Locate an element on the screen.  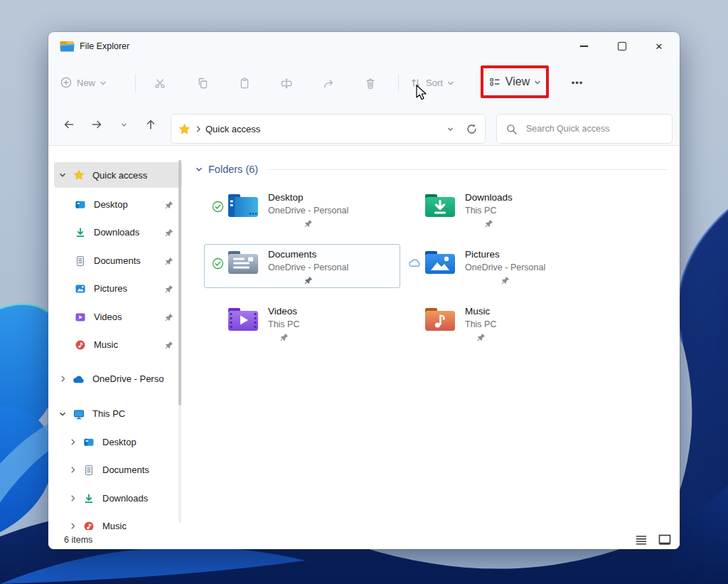
rename-button is located at coordinates (287, 83).